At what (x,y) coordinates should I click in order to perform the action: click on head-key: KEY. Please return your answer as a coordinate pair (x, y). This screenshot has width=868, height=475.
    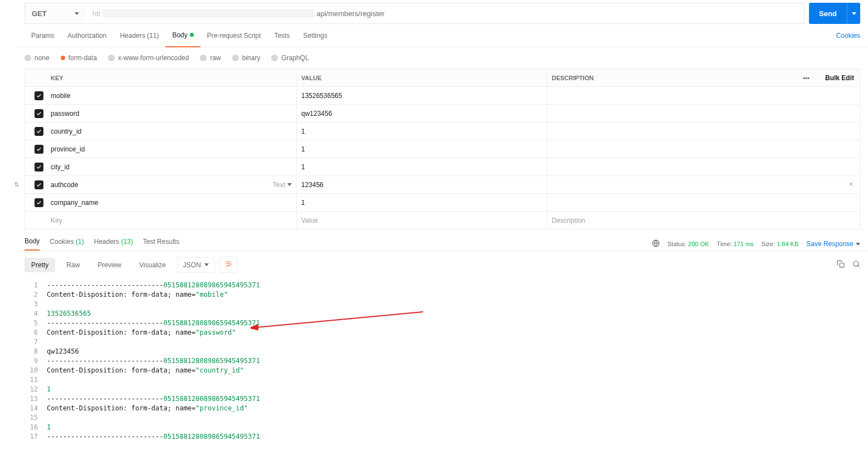
    Looking at the image, I should click on (171, 78).